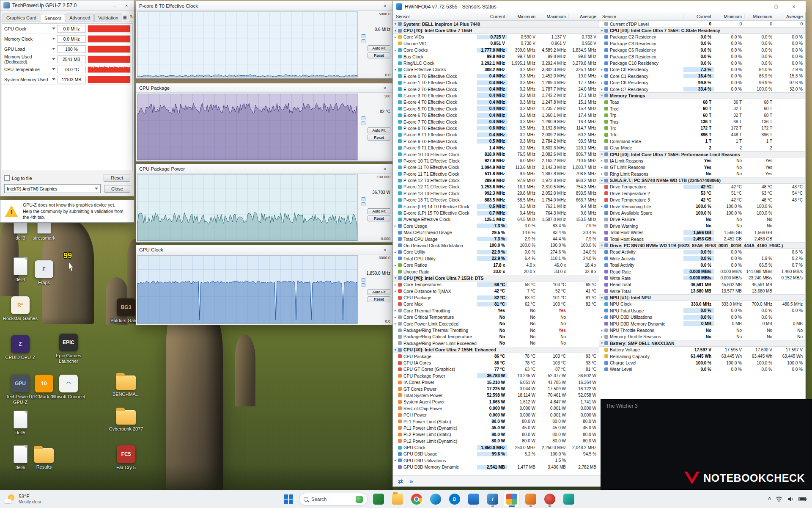 This screenshot has height=508, width=812. What do you see at coordinates (496, 467) in the screenshot?
I see `sensor-row: GPU D3D Memory Dynamic 2,541 MB 1,477 MB…` at bounding box center [496, 467].